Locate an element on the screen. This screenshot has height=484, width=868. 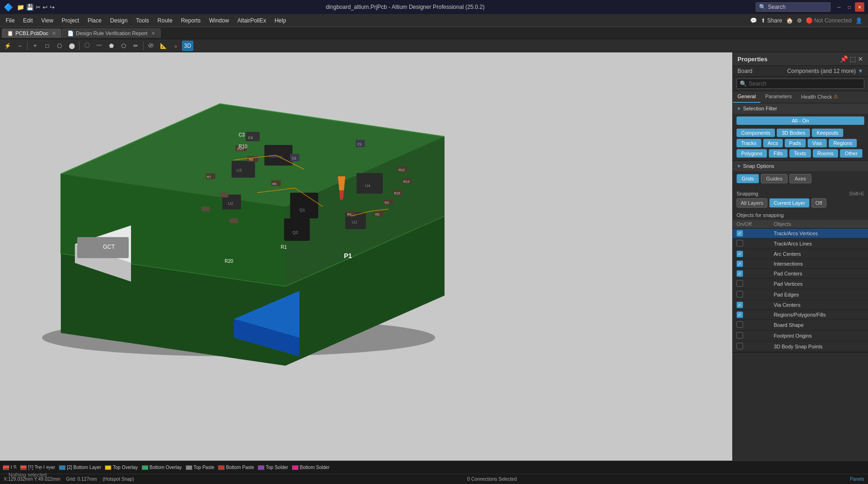
checkbox-pad-vertices is located at coordinates (740, 283).